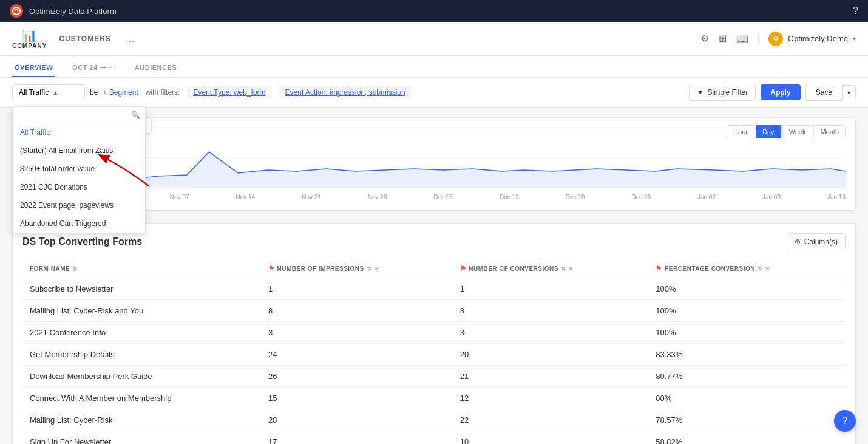 The image size is (868, 444). What do you see at coordinates (705, 39) in the screenshot?
I see `settings-icon: ⚙` at bounding box center [705, 39].